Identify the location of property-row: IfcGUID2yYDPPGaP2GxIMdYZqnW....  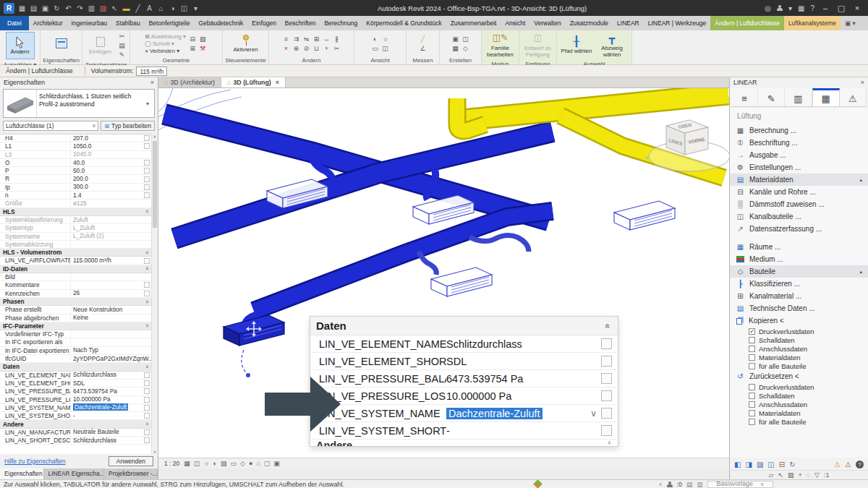
(75, 359).